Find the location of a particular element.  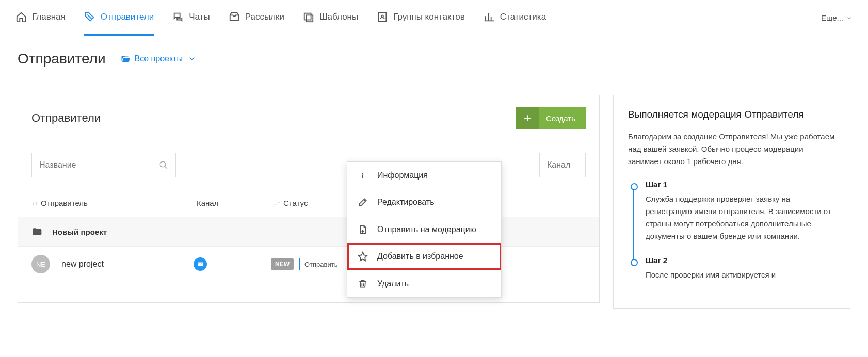

col-label: Канал is located at coordinates (207, 203).